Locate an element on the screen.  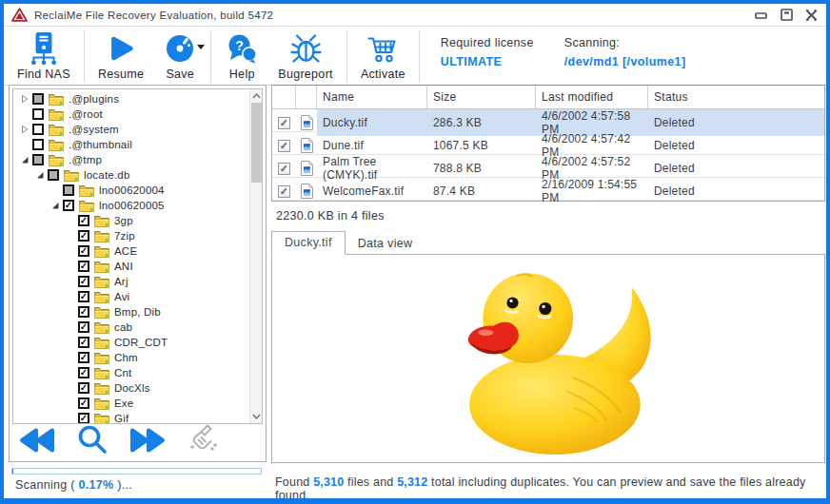
found-status-text: Found 5,310 files and 5,312 total includ… is located at coordinates (546, 489).